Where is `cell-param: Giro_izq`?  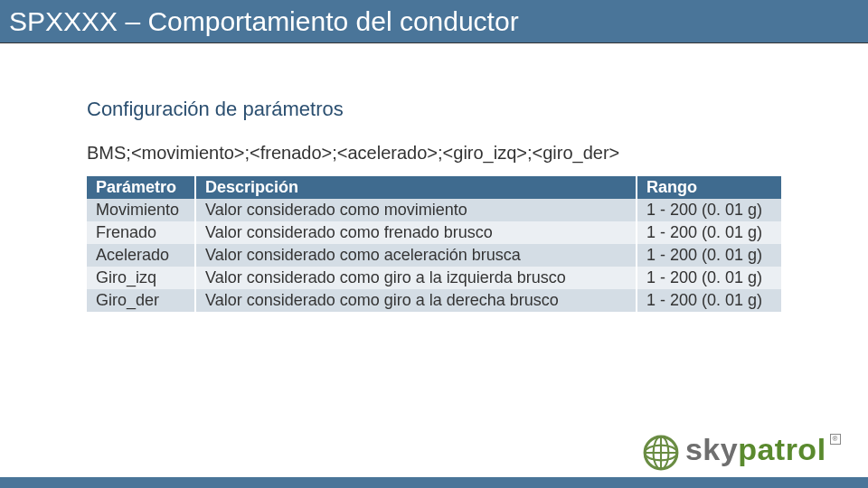
cell-param: Giro_izq is located at coordinates (141, 278).